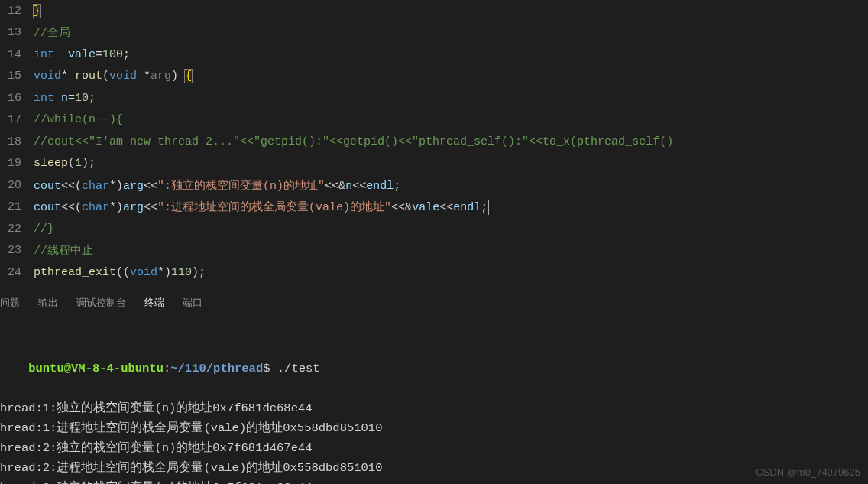  Describe the element at coordinates (17, 119) in the screenshot. I see `line-number: 17` at that location.